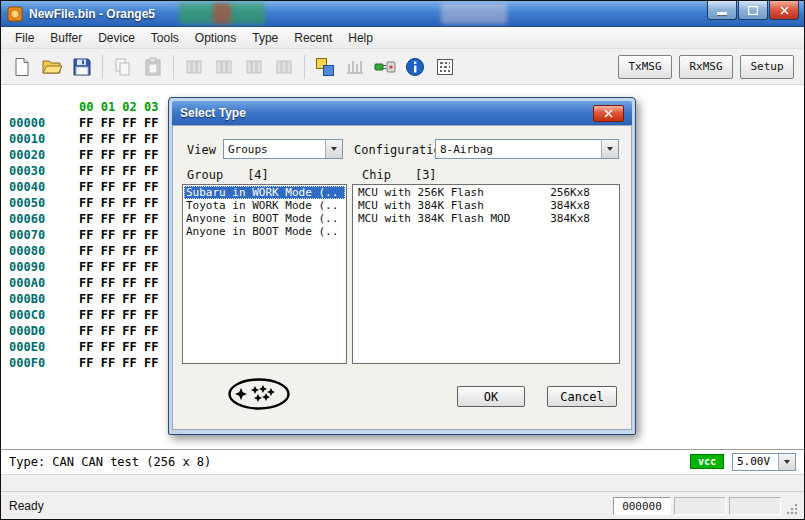 The width and height of the screenshot is (805, 520). I want to click on close-button, so click(784, 10).